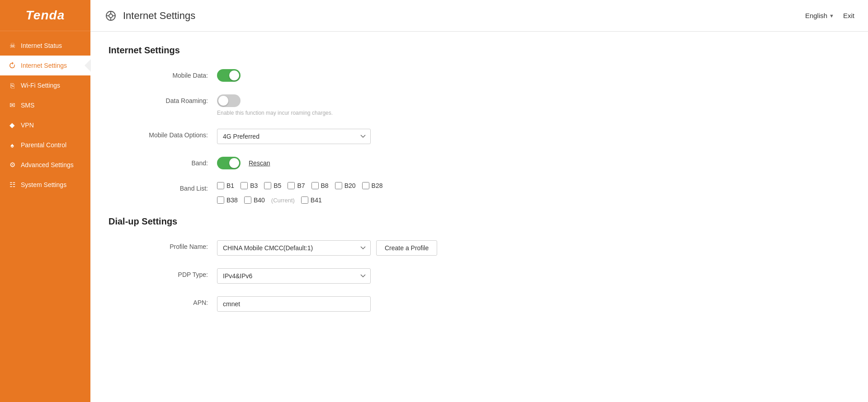  Describe the element at coordinates (158, 273) in the screenshot. I see `pdp-type-label: PDP Type:` at that location.